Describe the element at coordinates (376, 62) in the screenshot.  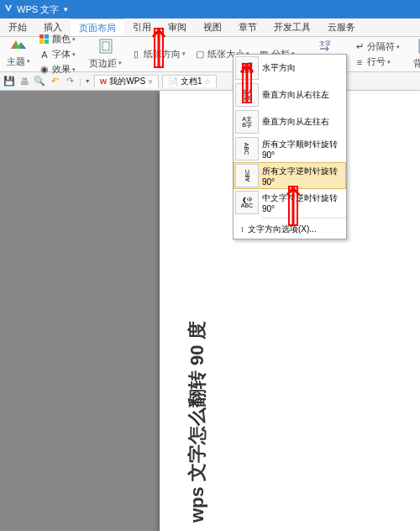
I see `linenum-button: ≡行号▾` at that location.